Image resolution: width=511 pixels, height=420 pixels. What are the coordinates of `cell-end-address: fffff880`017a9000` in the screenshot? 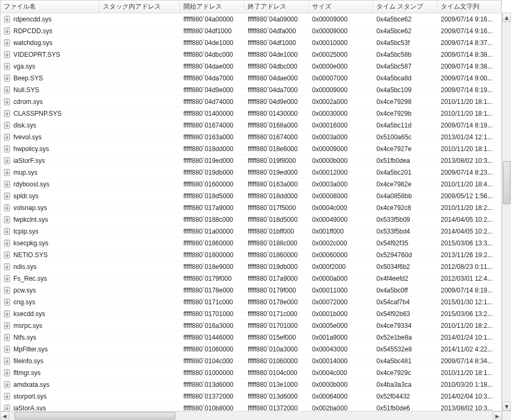 It's located at (277, 279).